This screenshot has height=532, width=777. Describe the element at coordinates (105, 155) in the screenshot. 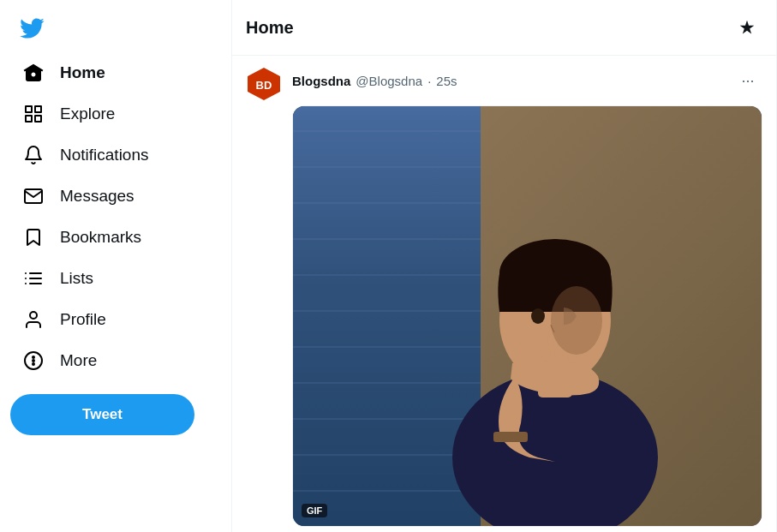

I see `sidebar-item-notifications-label: Notifications` at that location.